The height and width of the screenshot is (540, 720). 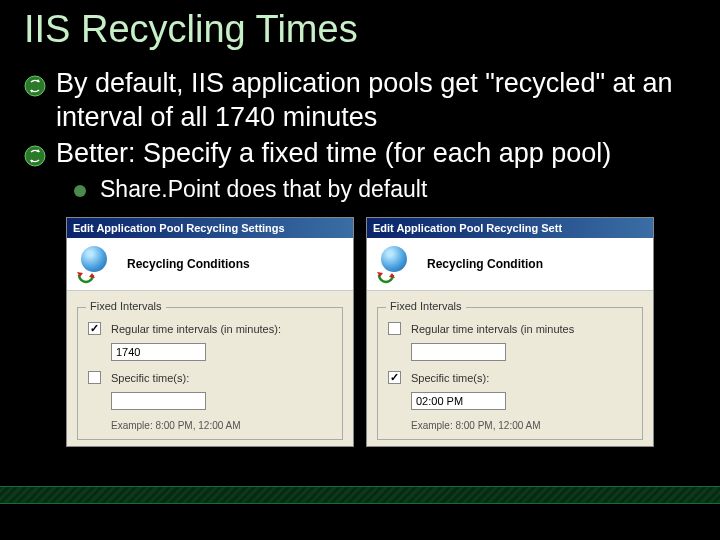 What do you see at coordinates (492, 329) in the screenshot?
I see `interval-label: Regular time intervals (in minutes` at bounding box center [492, 329].